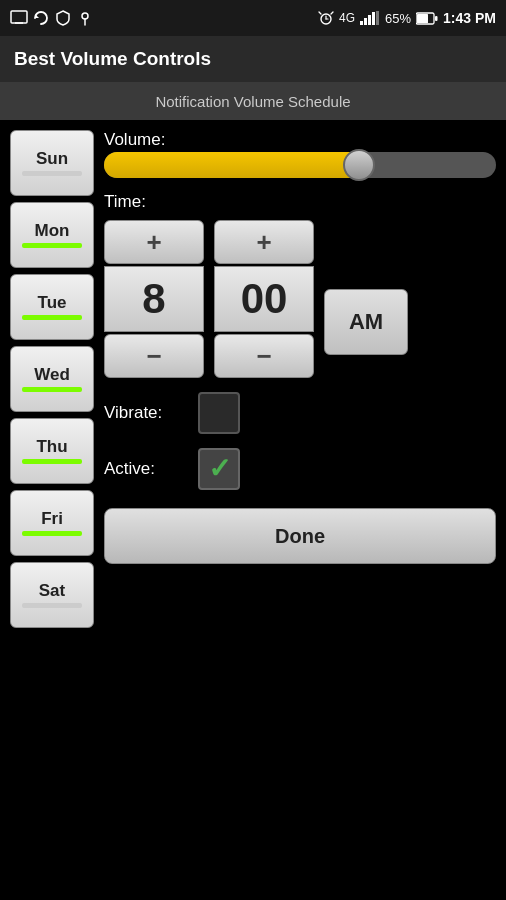  Describe the element at coordinates (300, 140) in the screenshot. I see `volume-label: Volume:` at that location.